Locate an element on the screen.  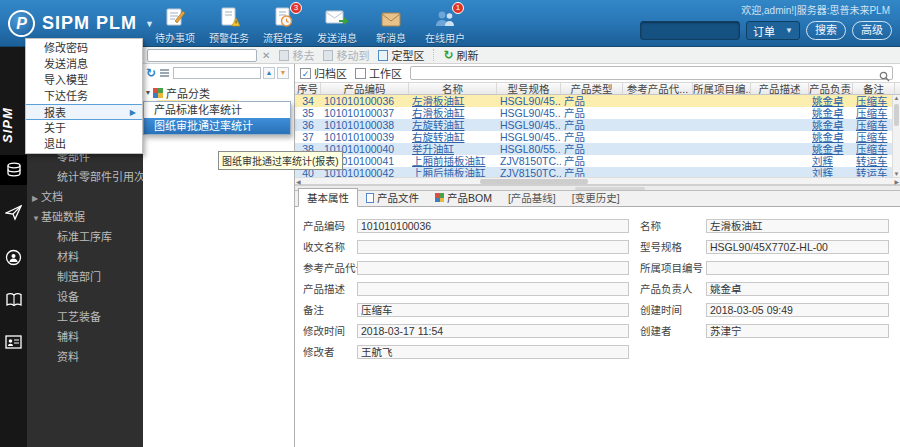
tree-refresh-icon: ↻ is located at coordinates (151, 73).